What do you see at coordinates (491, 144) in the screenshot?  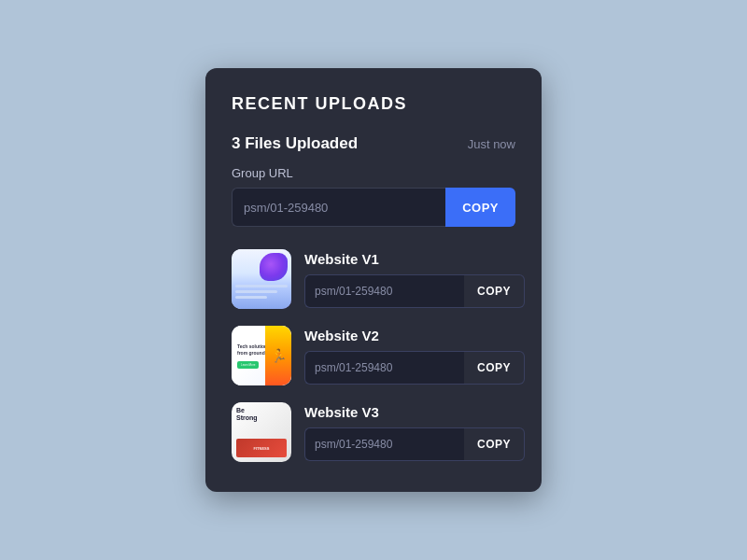 I see `timestamp: Just now` at bounding box center [491, 144].